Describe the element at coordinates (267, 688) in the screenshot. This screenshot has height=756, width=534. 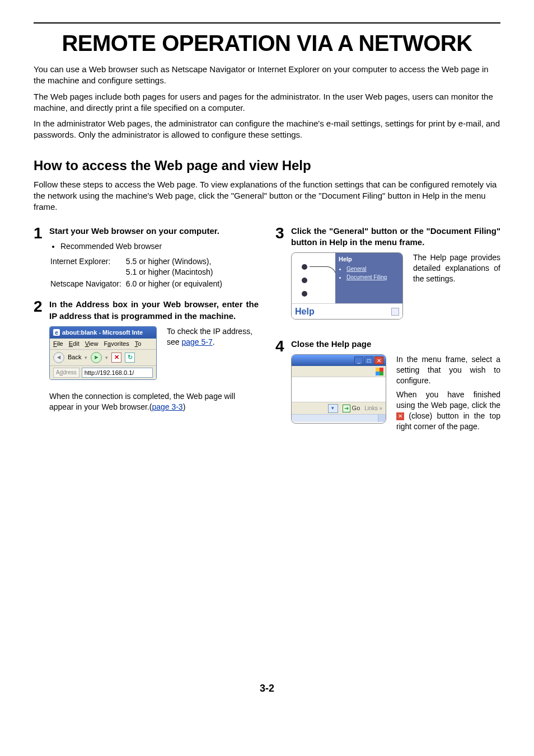
I see `page-number: 3-2` at that location.